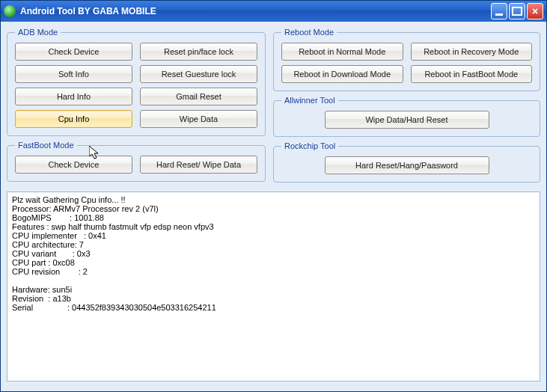 This screenshot has height=392, width=547. What do you see at coordinates (471, 52) in the screenshot?
I see `reboot-recovery-button: Reboot in Recovery Mode` at bounding box center [471, 52].